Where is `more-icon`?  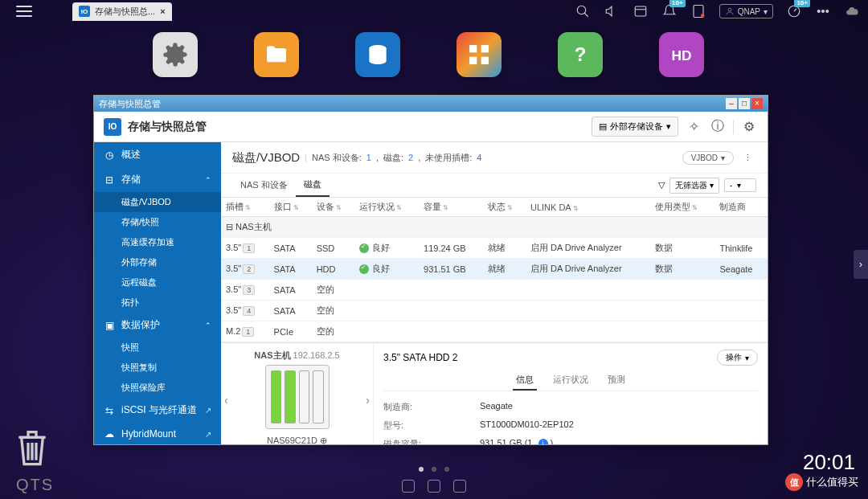 more-icon is located at coordinates (823, 11).